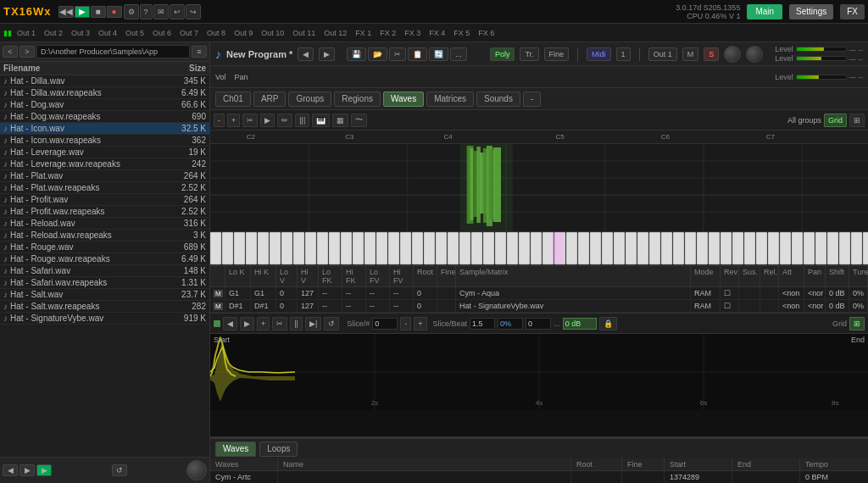 This screenshot has height=483, width=868. I want to click on out-1: Out 1, so click(26, 33).